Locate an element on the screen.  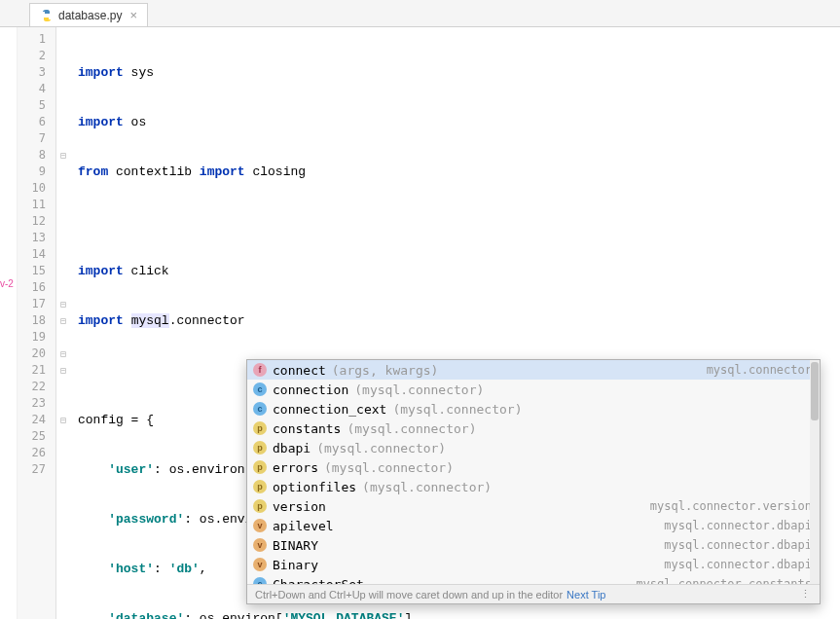
line-number: 7 is located at coordinates (37, 138).